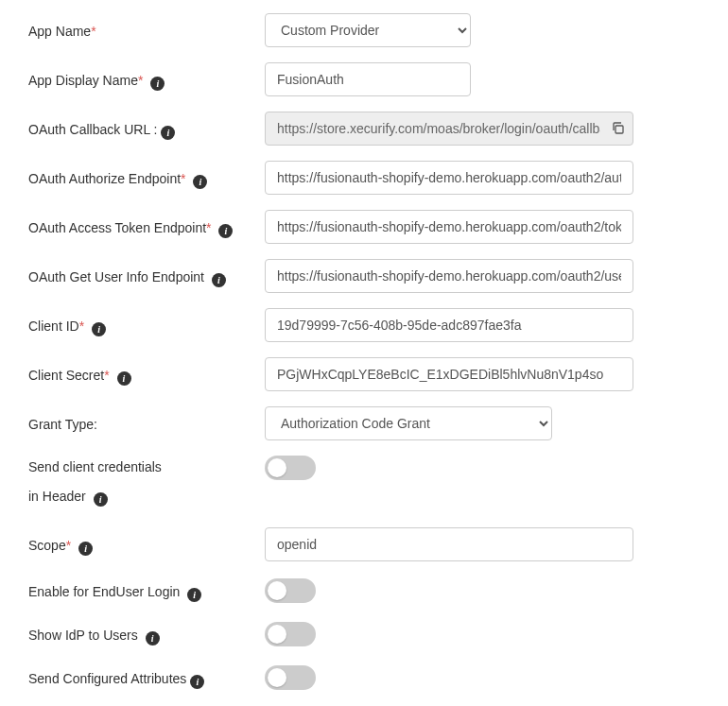  I want to click on authorize-endpoint-input, so click(449, 178).